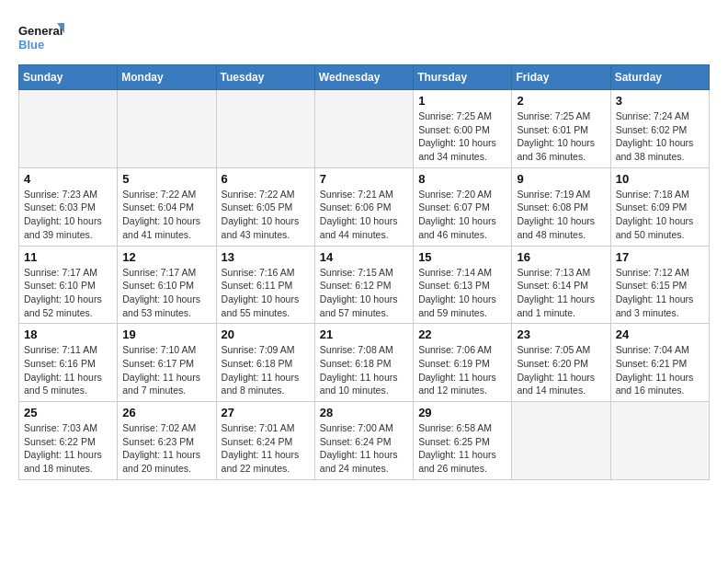 The width and height of the screenshot is (728, 563). Describe the element at coordinates (265, 442) in the screenshot. I see `calendar-cell: 27Sunrise: 7:01 AM Sunset: 6:24 PM Dayli…` at that location.